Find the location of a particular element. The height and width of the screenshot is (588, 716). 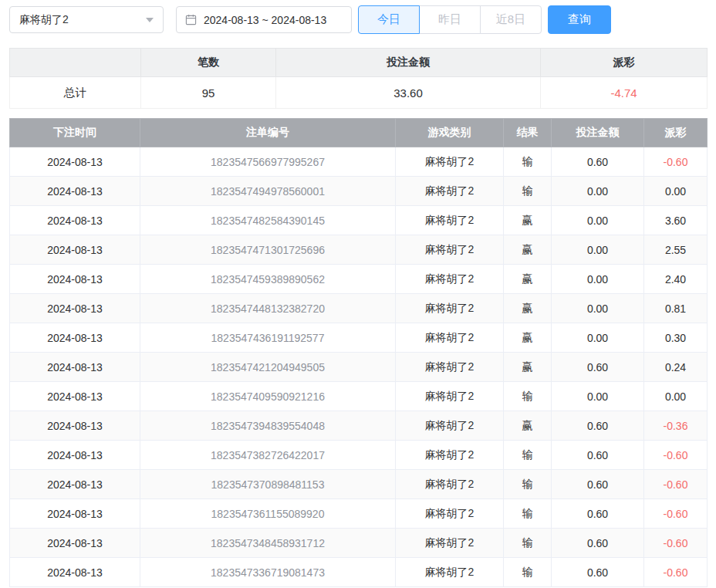

summary-total-label: 总计 is located at coordinates (76, 93).